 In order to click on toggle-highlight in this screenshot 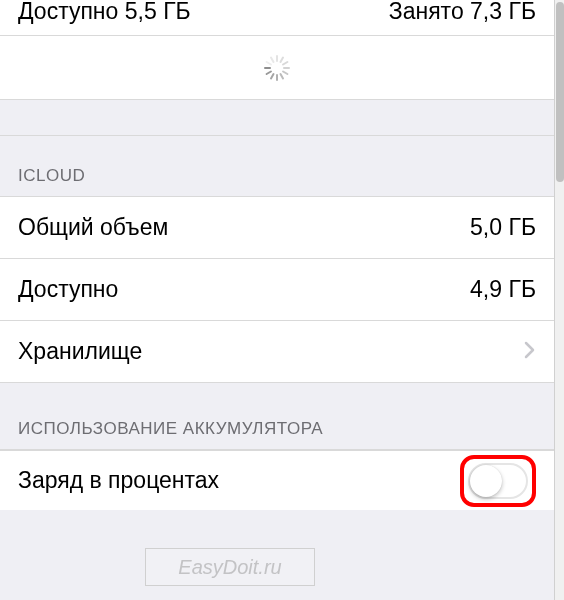, I will do `click(498, 481)`.